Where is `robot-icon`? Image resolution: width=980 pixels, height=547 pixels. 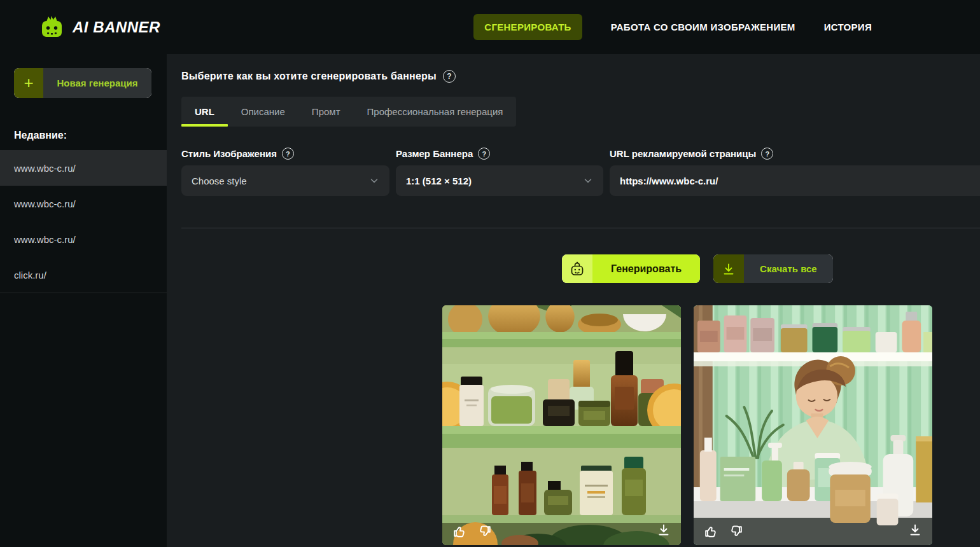
robot-icon is located at coordinates (577, 268).